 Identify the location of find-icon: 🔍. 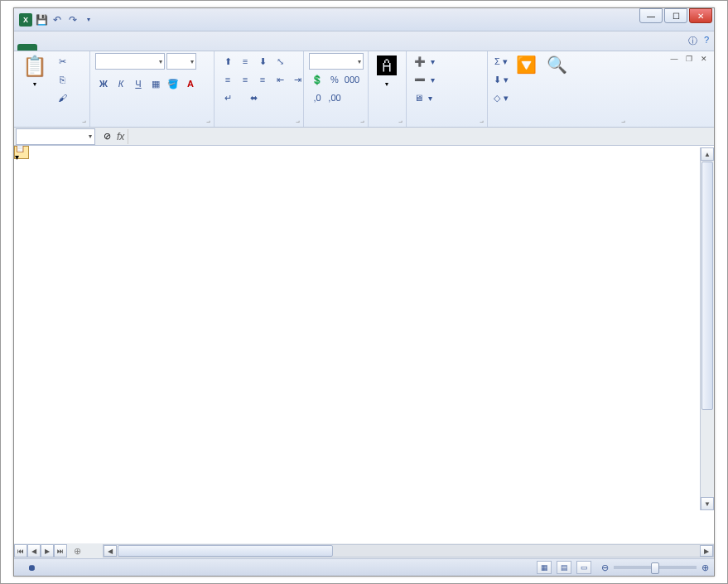
(557, 65).